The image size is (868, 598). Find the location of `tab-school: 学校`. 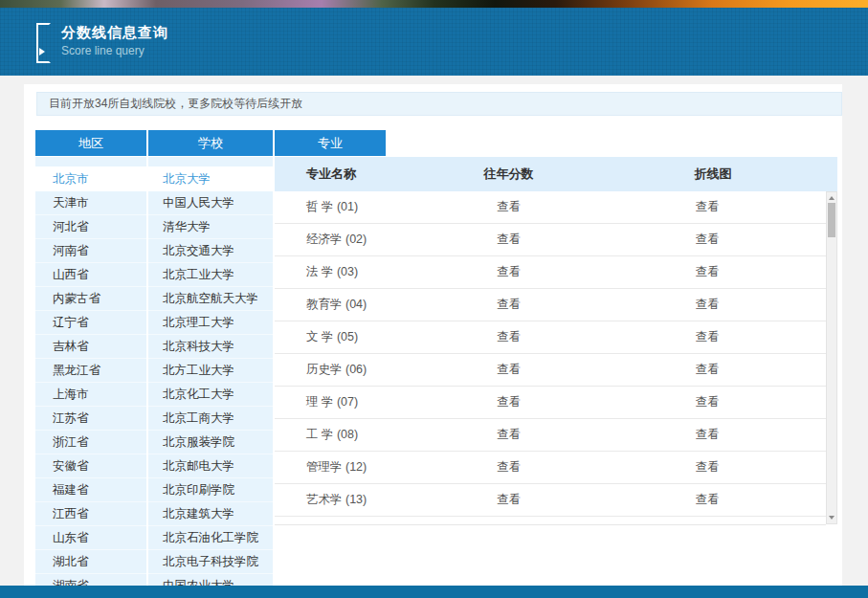

tab-school: 学校 is located at coordinates (211, 144).